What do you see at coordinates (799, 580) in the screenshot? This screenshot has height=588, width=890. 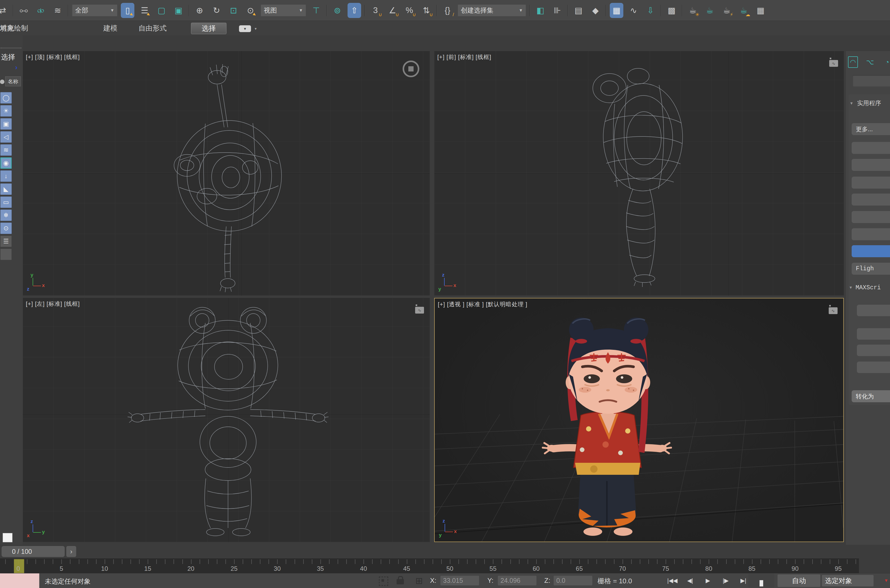 I see `auto-key-button: 自动` at bounding box center [799, 580].